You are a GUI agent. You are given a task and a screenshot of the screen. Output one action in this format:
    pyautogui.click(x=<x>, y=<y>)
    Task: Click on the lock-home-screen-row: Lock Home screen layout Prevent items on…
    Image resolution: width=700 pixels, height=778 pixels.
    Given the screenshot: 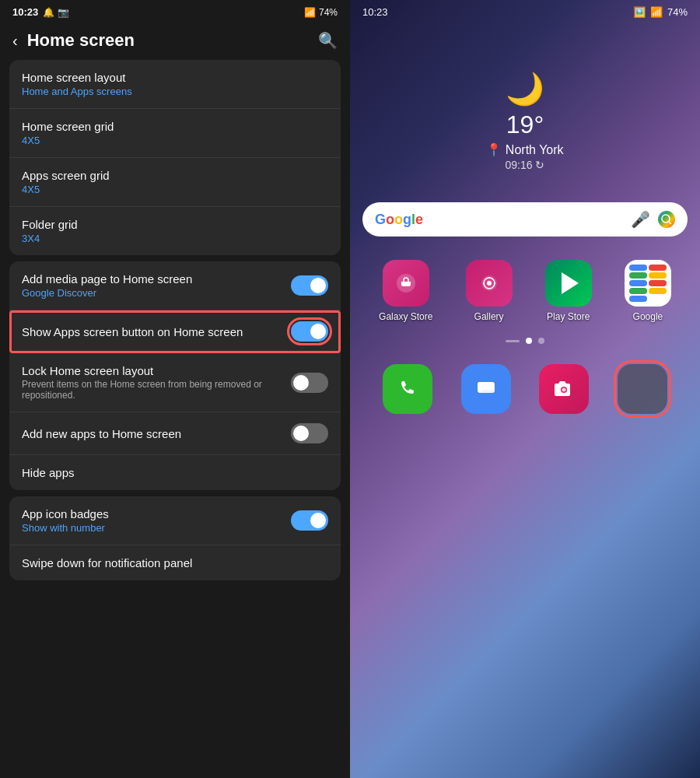 What is the action you would take?
    pyautogui.click(x=175, y=383)
    